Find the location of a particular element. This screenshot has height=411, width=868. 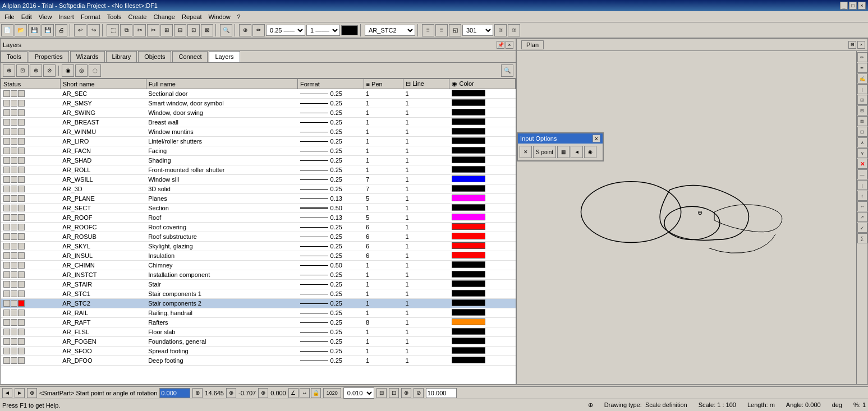

table-row: AR_ROLLFront-mounted roller shutter0.251… is located at coordinates (258, 170).